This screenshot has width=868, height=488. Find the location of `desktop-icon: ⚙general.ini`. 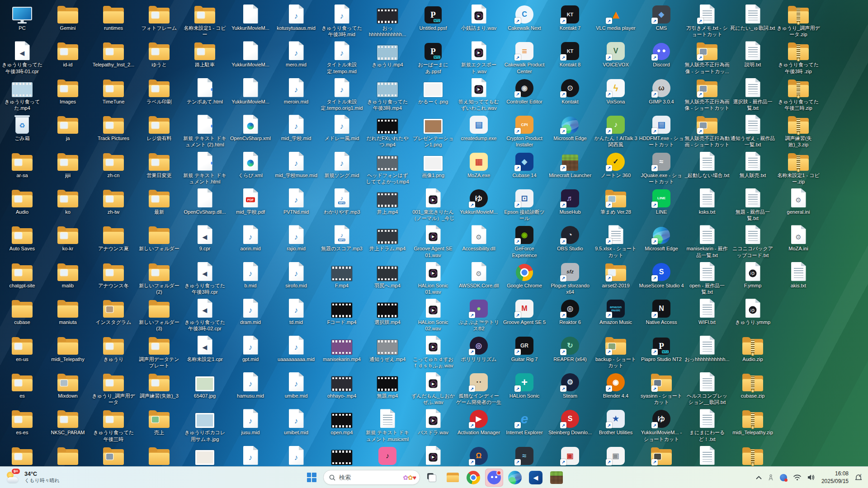

desktop-icon: ⚙general.ini is located at coordinates (798, 202).